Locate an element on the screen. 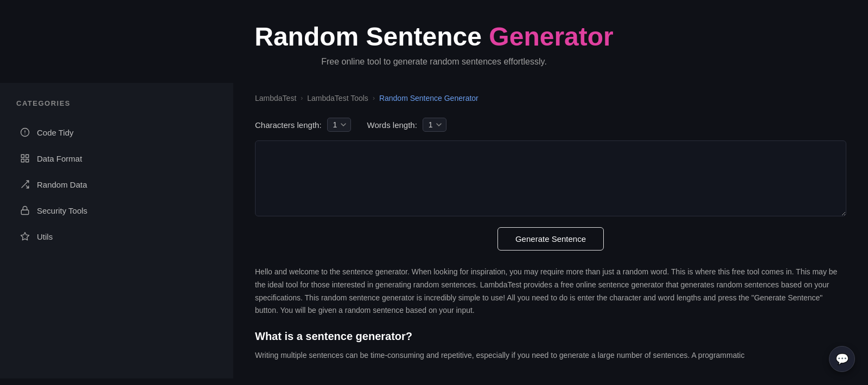 This screenshot has width=868, height=385. sidebar-item-label-random-data: Random Data is located at coordinates (62, 184).